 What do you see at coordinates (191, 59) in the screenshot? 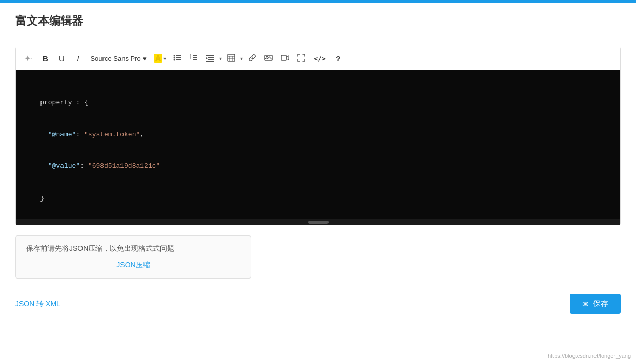
I see `svg-text: 3.` at bounding box center [191, 59].